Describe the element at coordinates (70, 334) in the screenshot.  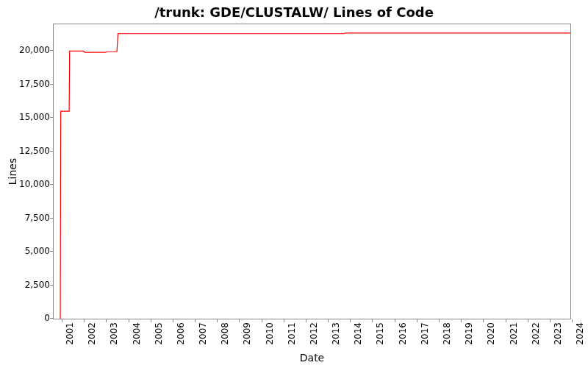
I see `x-tick: 2001` at that location.